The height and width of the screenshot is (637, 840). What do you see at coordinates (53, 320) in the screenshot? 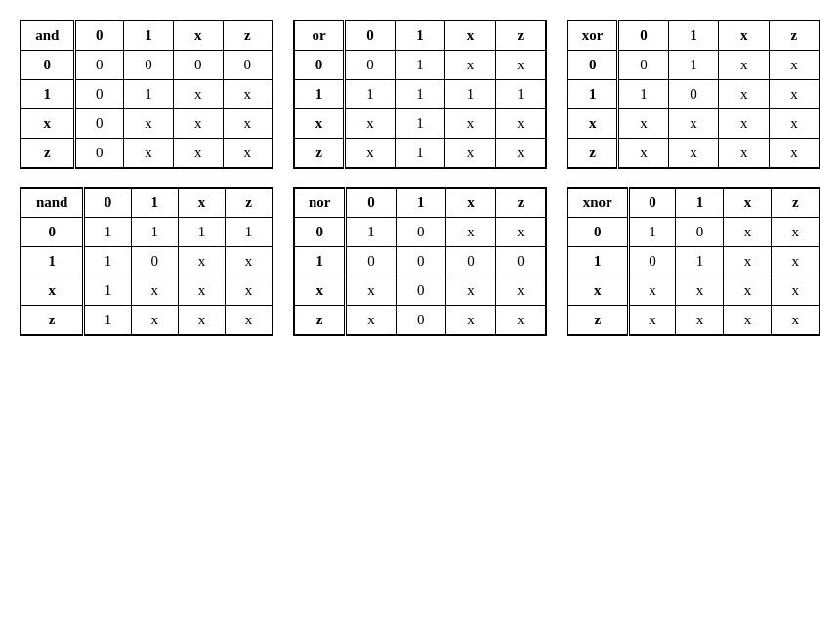
I see `nand-row-header: z` at bounding box center [53, 320].